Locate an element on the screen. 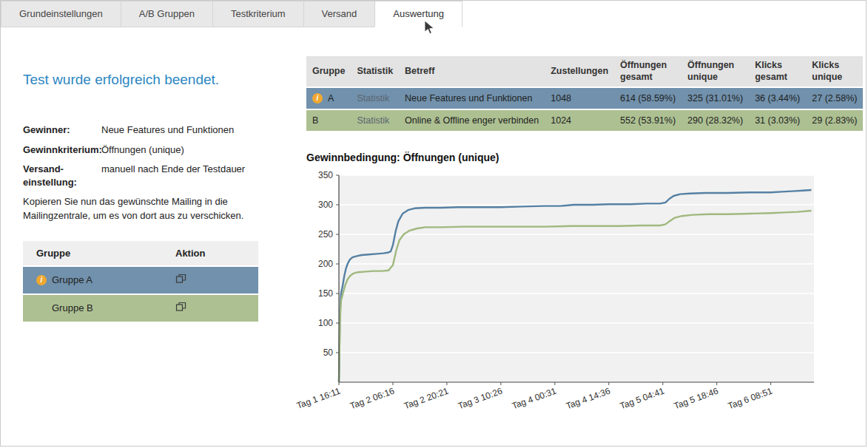  instruction-text: Kopieren Sie nun das gewünschte Mailing … is located at coordinates (141, 209).